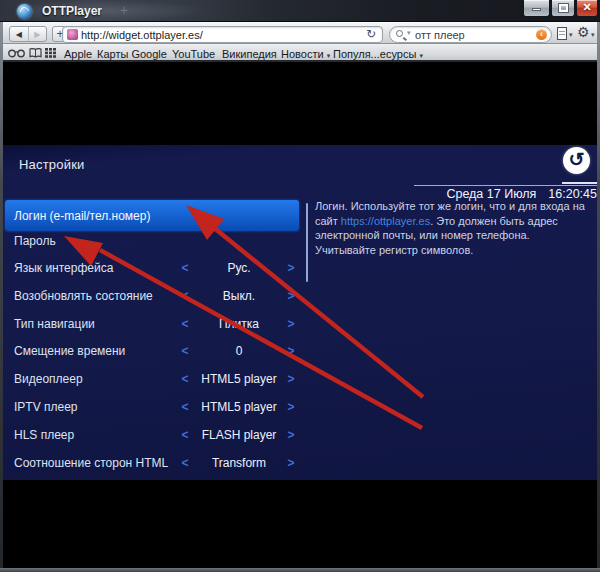 This screenshot has width=600, height=572. Describe the element at coordinates (152, 407) in the screenshot. I see `settings-row-iptv-player: IPTV плеер < HTML5 player >` at that location.